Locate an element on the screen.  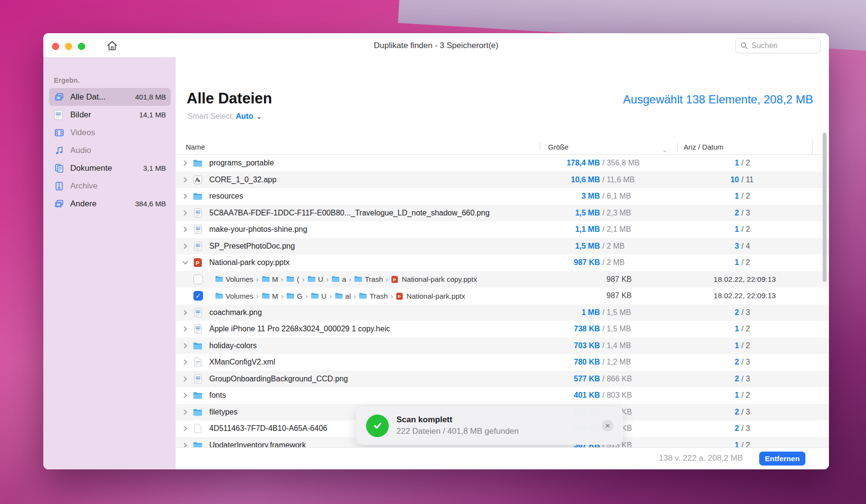
toast-close-icon: ✕ is located at coordinates (608, 426).